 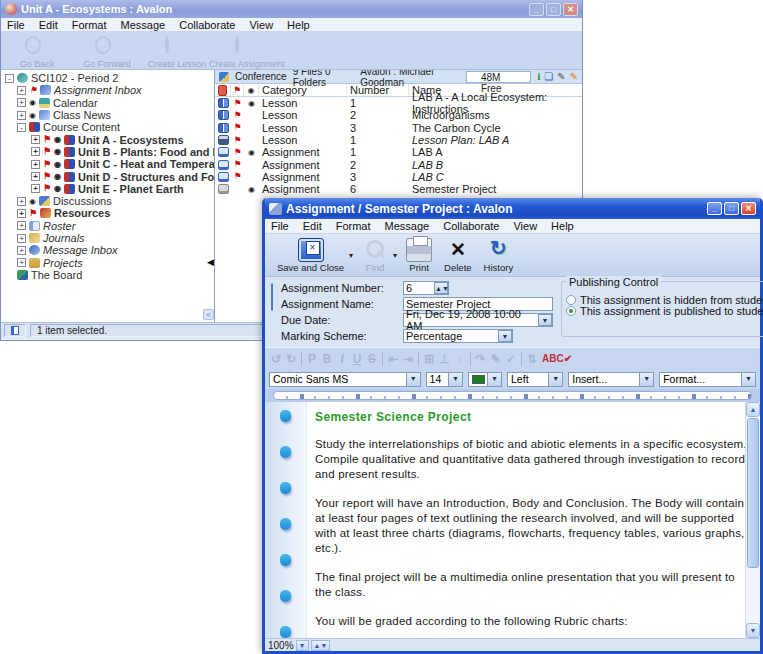 What do you see at coordinates (441, 288) in the screenshot?
I see `spinner-buttons: ▲▼` at bounding box center [441, 288].